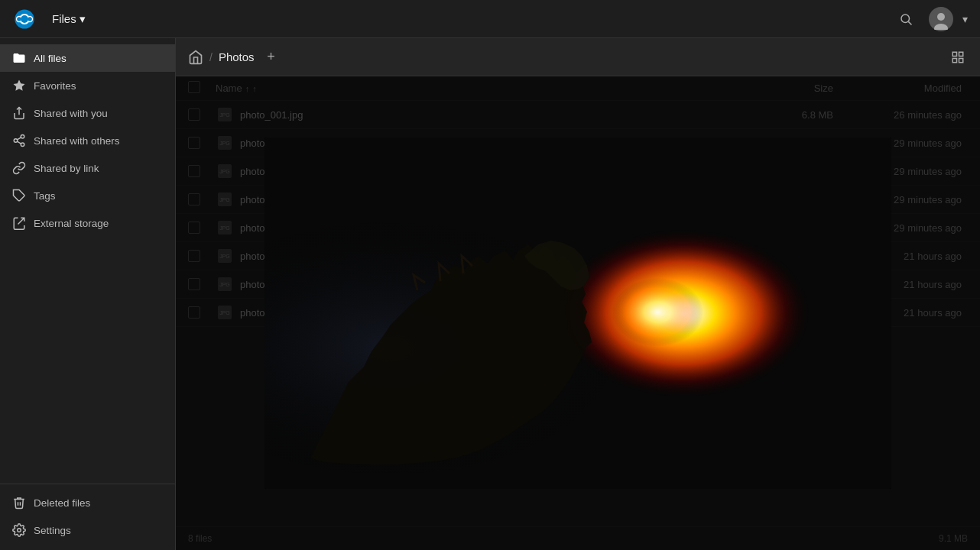  What do you see at coordinates (237, 57) in the screenshot?
I see `breadcrumb-current: Photos` at bounding box center [237, 57].